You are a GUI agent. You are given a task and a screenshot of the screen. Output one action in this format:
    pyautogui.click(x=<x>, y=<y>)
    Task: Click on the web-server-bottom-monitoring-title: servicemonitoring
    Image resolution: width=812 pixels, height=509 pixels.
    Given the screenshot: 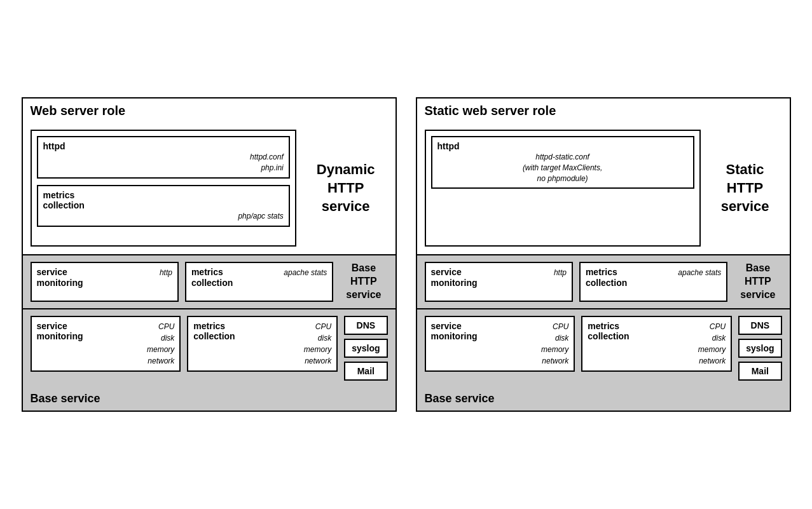 What is the action you would take?
    pyautogui.click(x=60, y=332)
    